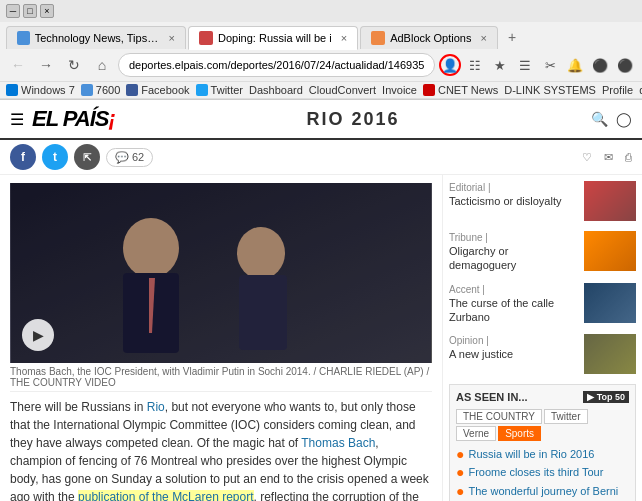 Image resolution: width=642 pixels, height=501 pixels. I want to click on sidebar-item-opinion: Opinion | A new justice, so click(542, 354).